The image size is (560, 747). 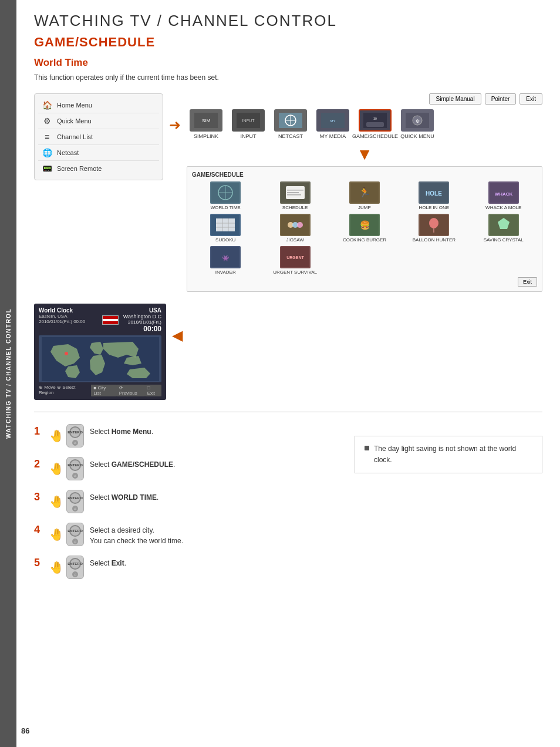 What do you see at coordinates (375, 119) in the screenshot?
I see `svg-text: 30` at bounding box center [375, 119].